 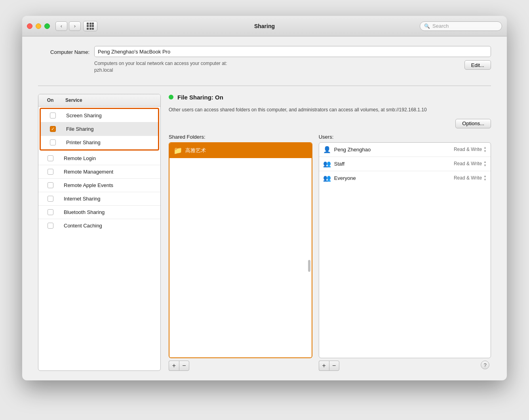 I want to click on users-label: Users:, so click(x=405, y=137).